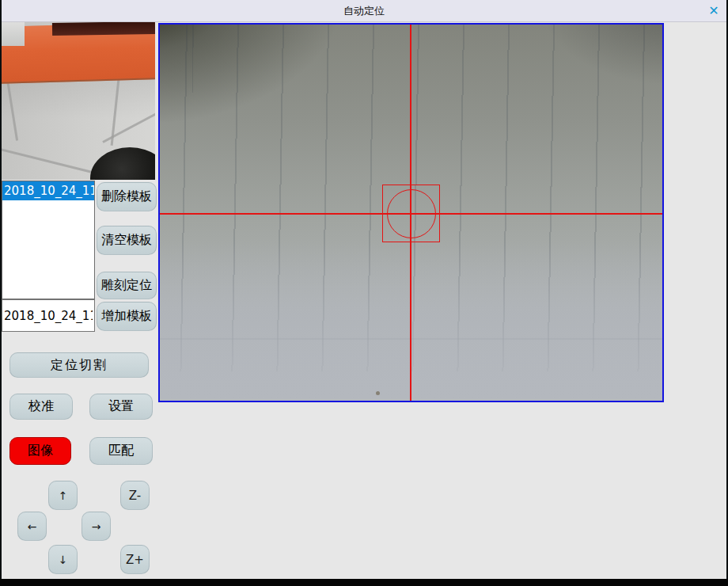 This screenshot has height=586, width=728. Describe the element at coordinates (41, 407) in the screenshot. I see `calibrate-button: 校准` at that location.